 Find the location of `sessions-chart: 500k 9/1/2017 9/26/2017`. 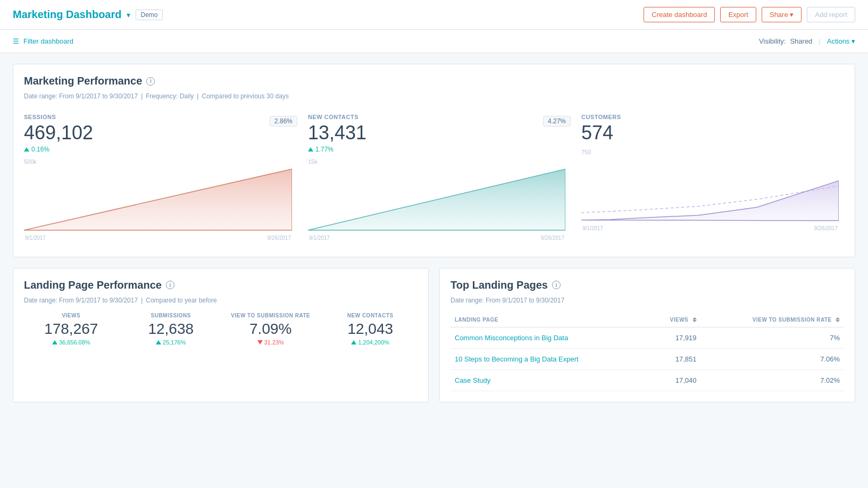

sessions-chart: 500k 9/1/2017 9/26/2017 is located at coordinates (161, 197).